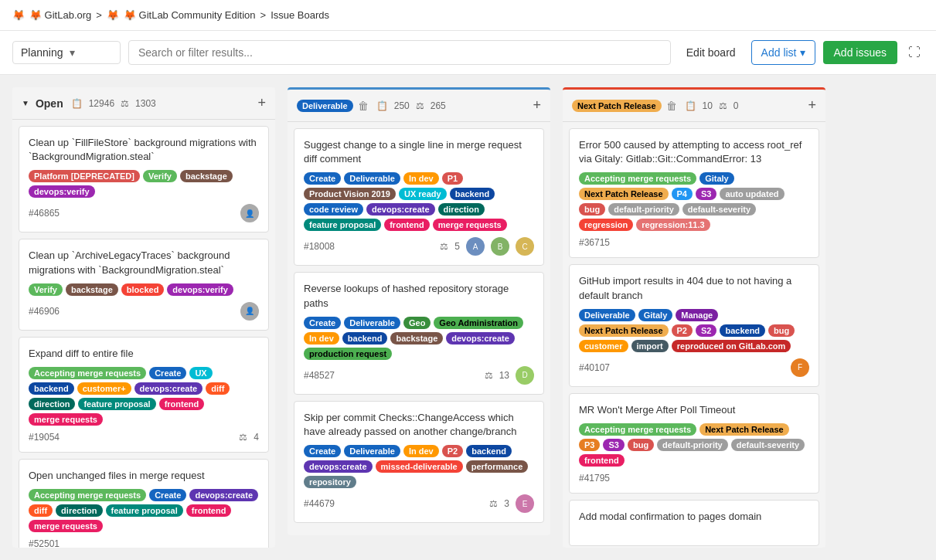  I want to click on label: P1, so click(453, 178).